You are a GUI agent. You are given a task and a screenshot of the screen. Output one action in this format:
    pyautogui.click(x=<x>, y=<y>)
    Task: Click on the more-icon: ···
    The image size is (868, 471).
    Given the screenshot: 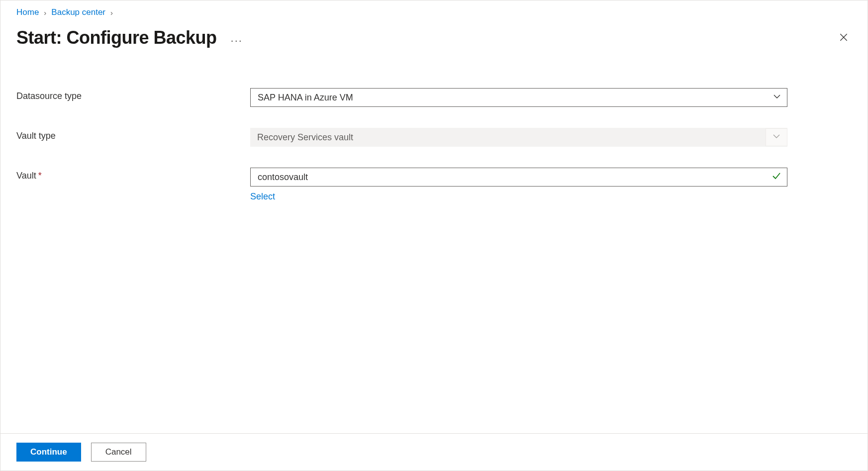 What is the action you would take?
    pyautogui.click(x=237, y=41)
    